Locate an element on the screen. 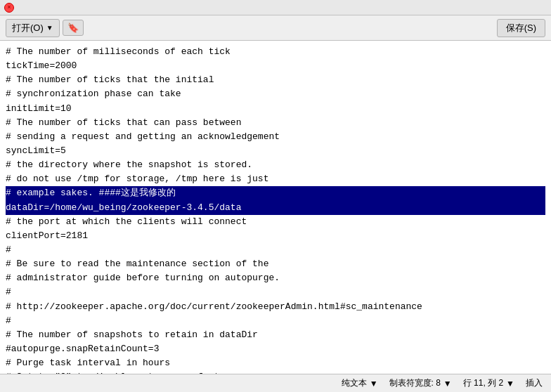 The image size is (551, 392). editor-line: # The number of milliseconds of each tic… is located at coordinates (276, 52).